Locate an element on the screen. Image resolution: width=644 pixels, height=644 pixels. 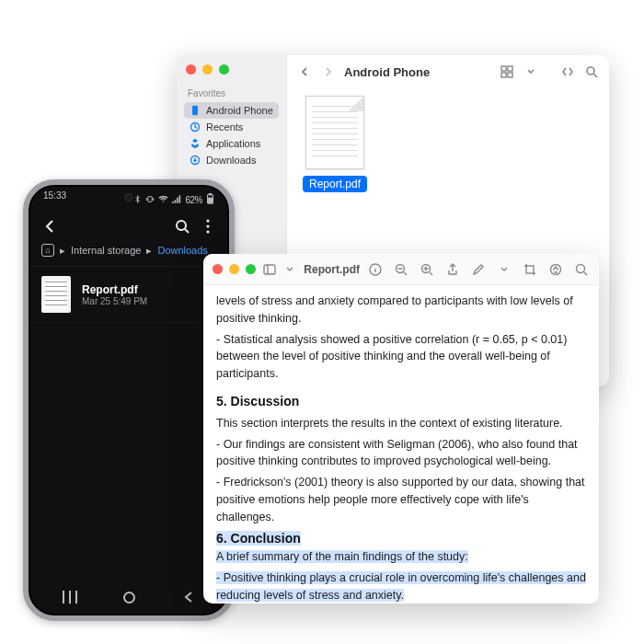
breadcrumb: ⌂ ▸ Internal storage ▸ Downloads is located at coordinates (129, 255).